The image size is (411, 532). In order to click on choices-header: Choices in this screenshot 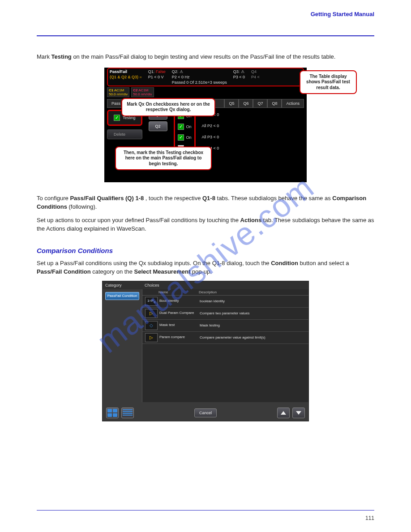, I will do `click(225, 285)`.